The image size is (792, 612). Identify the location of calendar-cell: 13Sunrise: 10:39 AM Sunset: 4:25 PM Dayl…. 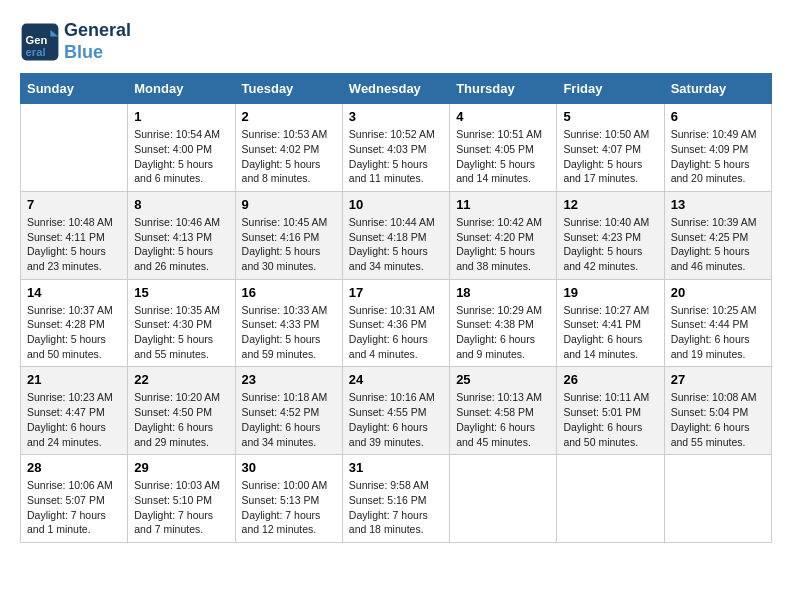
(718, 235).